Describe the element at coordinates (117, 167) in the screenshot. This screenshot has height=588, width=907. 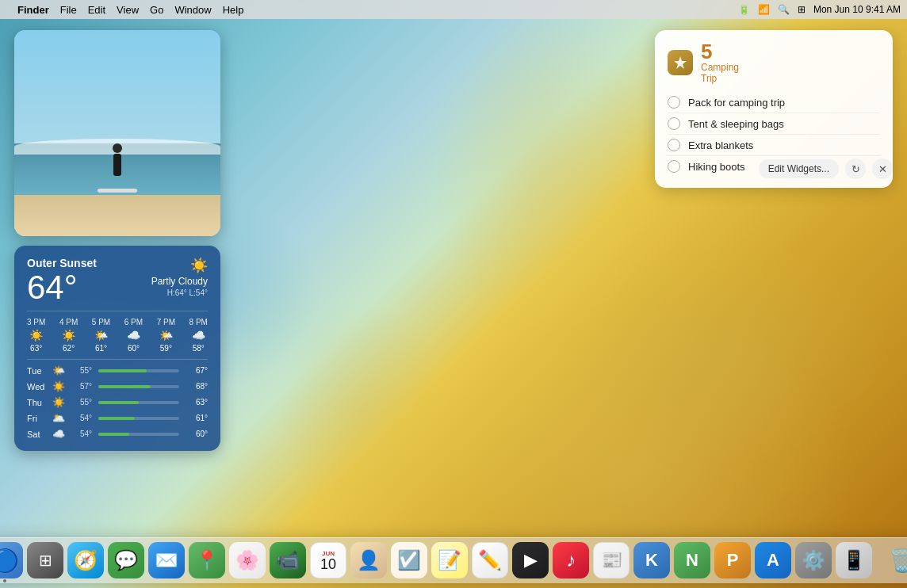
I see `surfer-figure` at that location.